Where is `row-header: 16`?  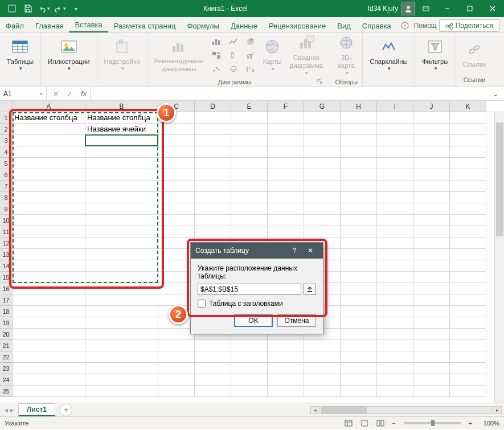
row-header: 16 is located at coordinates (6, 289).